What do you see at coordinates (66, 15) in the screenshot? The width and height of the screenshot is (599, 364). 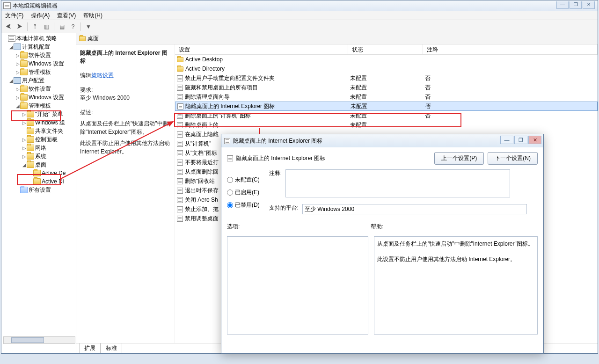 I see `menu-view: 查看(V)` at bounding box center [66, 15].